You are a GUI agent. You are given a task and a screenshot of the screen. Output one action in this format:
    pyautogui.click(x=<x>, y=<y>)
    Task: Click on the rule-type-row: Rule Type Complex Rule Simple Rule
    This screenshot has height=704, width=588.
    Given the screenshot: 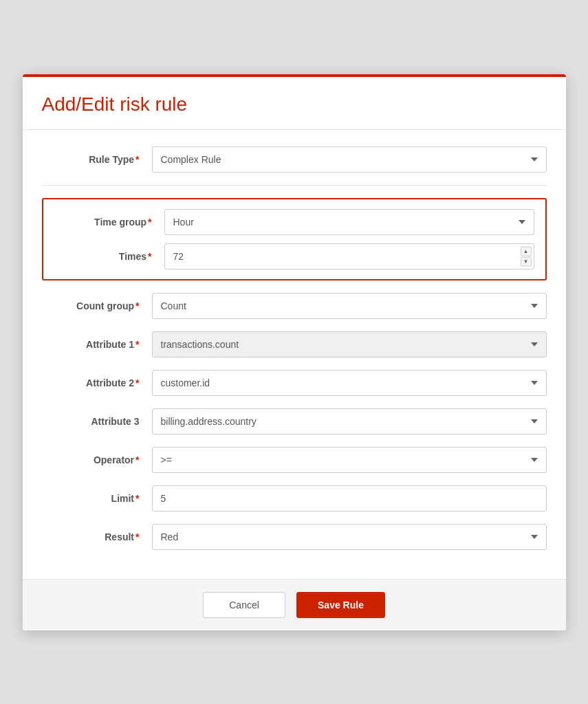 What is the action you would take?
    pyautogui.click(x=294, y=160)
    